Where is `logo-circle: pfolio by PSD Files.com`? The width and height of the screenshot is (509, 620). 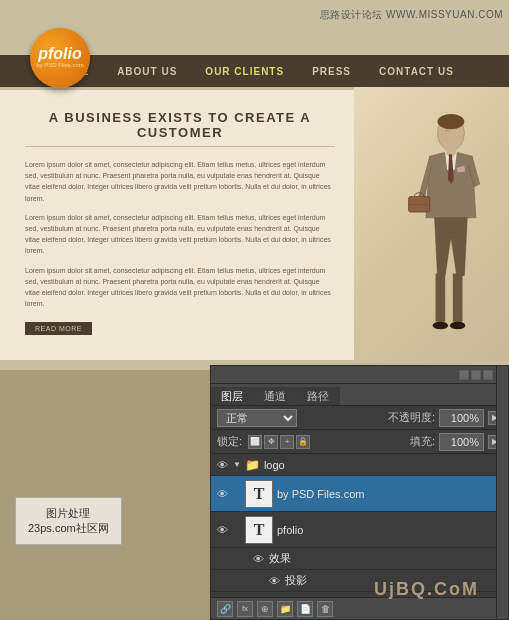 logo-circle: pfolio by PSD Files.com is located at coordinates (60, 58).